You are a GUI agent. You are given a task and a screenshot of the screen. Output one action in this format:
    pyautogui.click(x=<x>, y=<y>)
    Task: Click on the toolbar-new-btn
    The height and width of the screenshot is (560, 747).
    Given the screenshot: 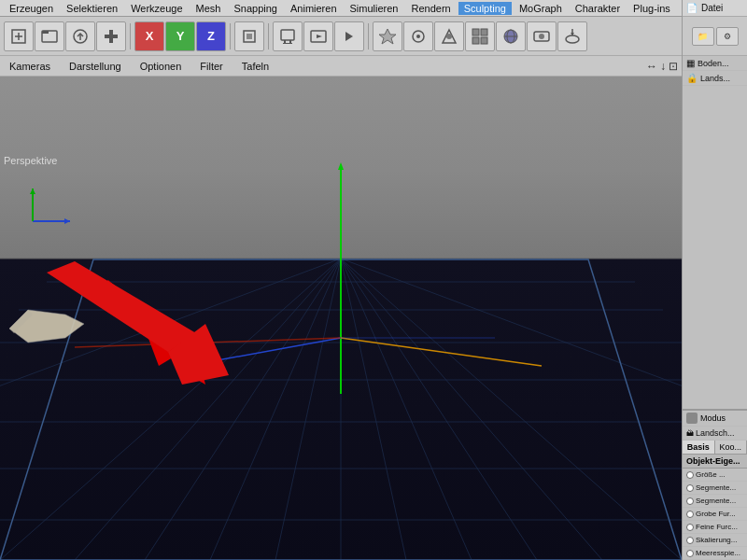 What is the action you would take?
    pyautogui.click(x=19, y=36)
    